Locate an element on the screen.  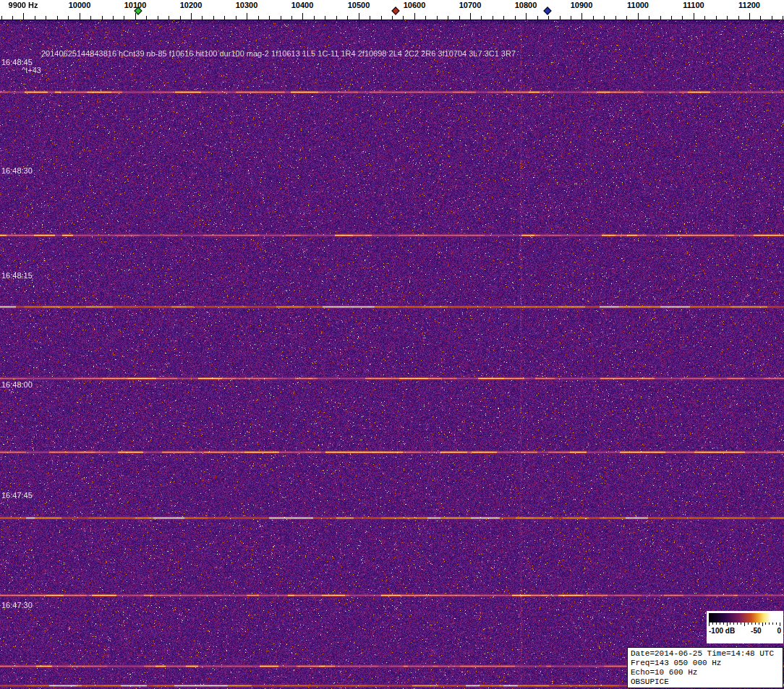
freq-label: 10000 is located at coordinates (80, 5).